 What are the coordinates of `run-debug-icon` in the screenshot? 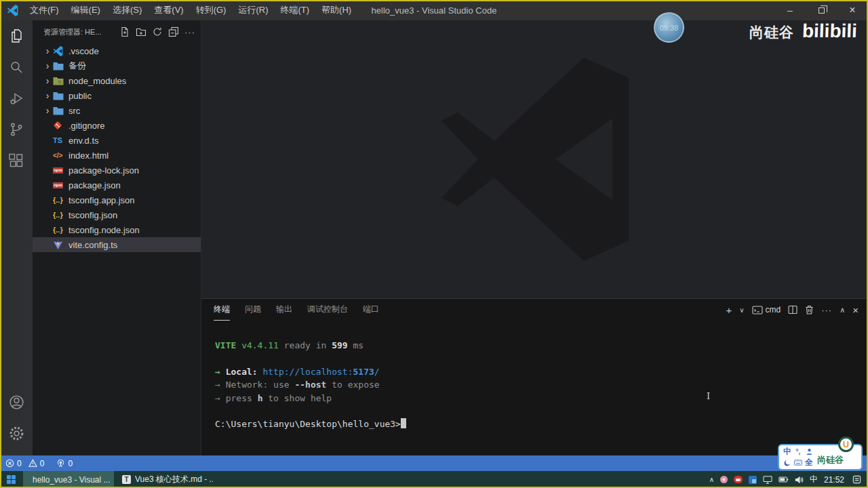 It's located at (16, 98).